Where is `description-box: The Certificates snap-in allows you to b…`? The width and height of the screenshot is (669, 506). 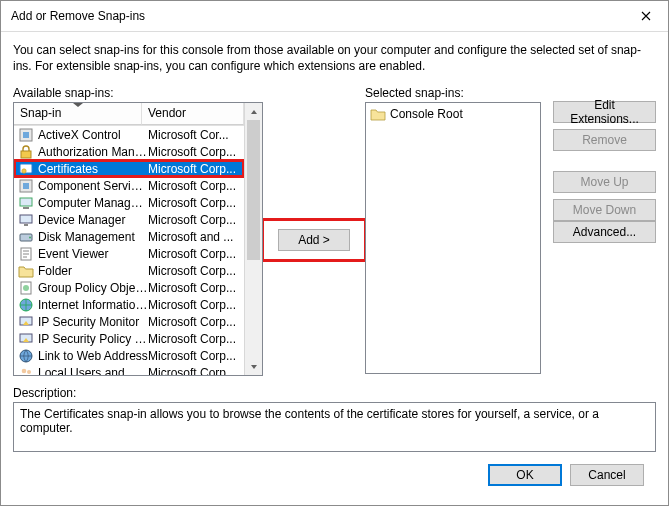
description-box: The Certificates snap-in allows you to b… is located at coordinates (334, 427).